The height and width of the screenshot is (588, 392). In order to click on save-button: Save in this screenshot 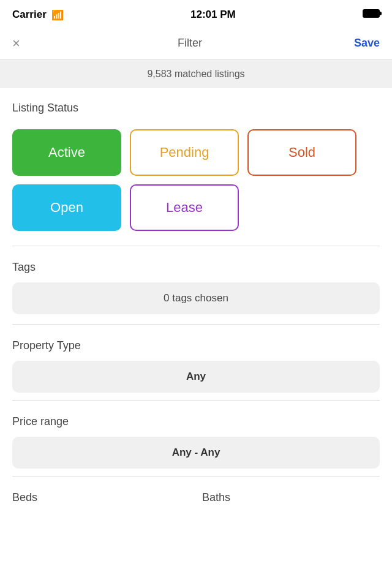, I will do `click(361, 43)`.